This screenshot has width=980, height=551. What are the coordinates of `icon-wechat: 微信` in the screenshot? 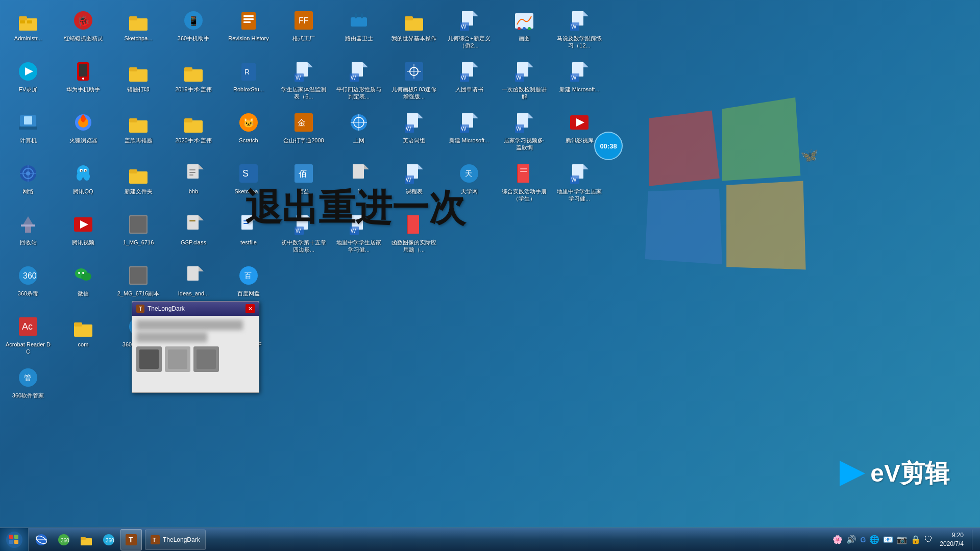 It's located at (83, 286).